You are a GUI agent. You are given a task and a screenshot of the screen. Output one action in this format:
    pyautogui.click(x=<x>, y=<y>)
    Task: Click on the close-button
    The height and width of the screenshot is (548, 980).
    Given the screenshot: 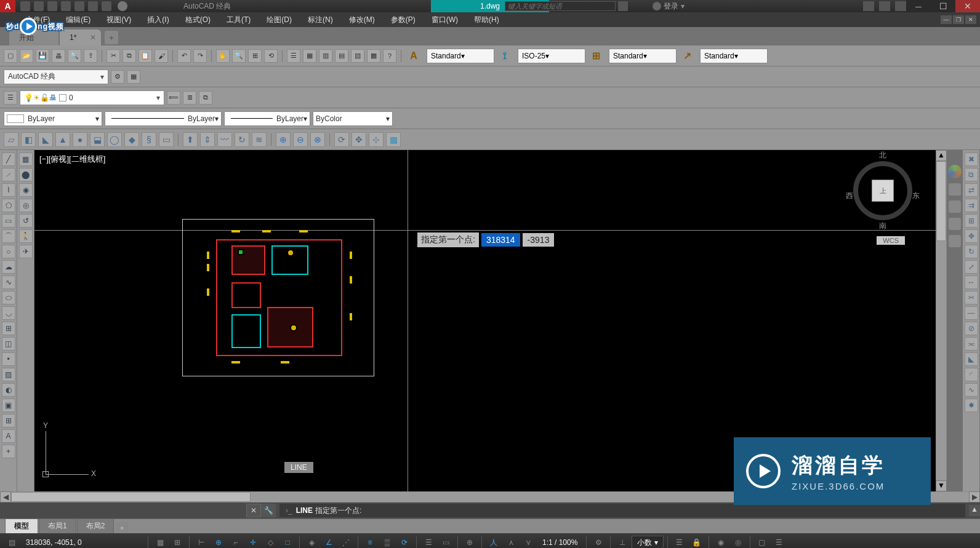 What is the action you would take?
    pyautogui.click(x=968, y=6)
    